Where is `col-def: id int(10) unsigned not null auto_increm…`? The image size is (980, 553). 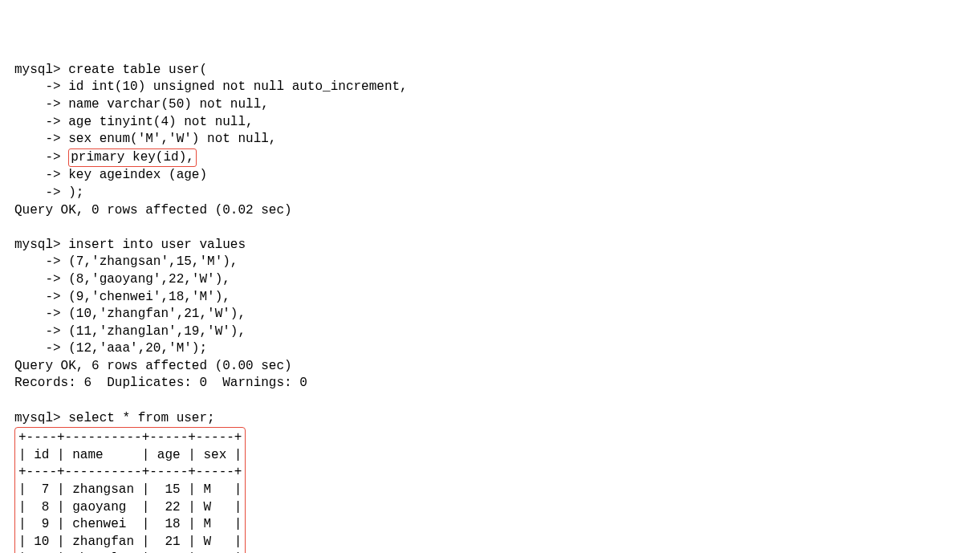 col-def: id int(10) unsigned not null auto_increm… is located at coordinates (238, 87).